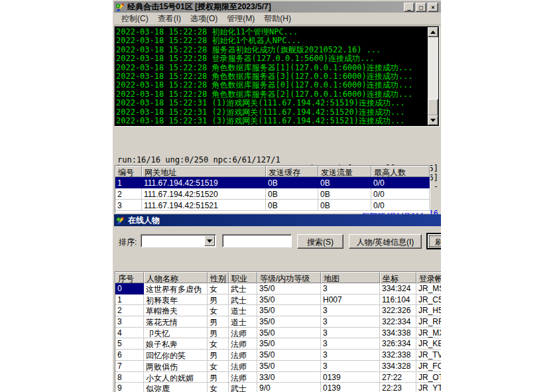 The height and width of the screenshot is (392, 557). I want to click on char-seq-cell: 9, so click(130, 387).